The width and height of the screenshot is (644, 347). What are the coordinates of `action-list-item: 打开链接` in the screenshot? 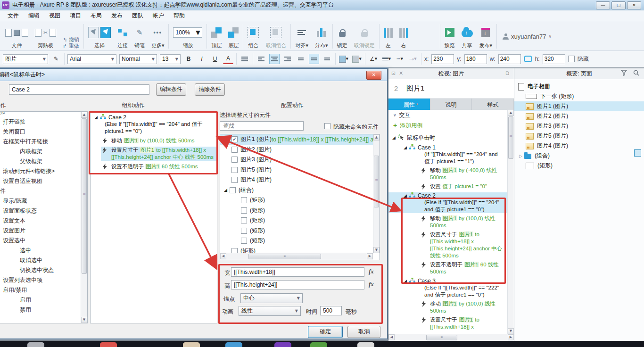 It's located at (40, 122).